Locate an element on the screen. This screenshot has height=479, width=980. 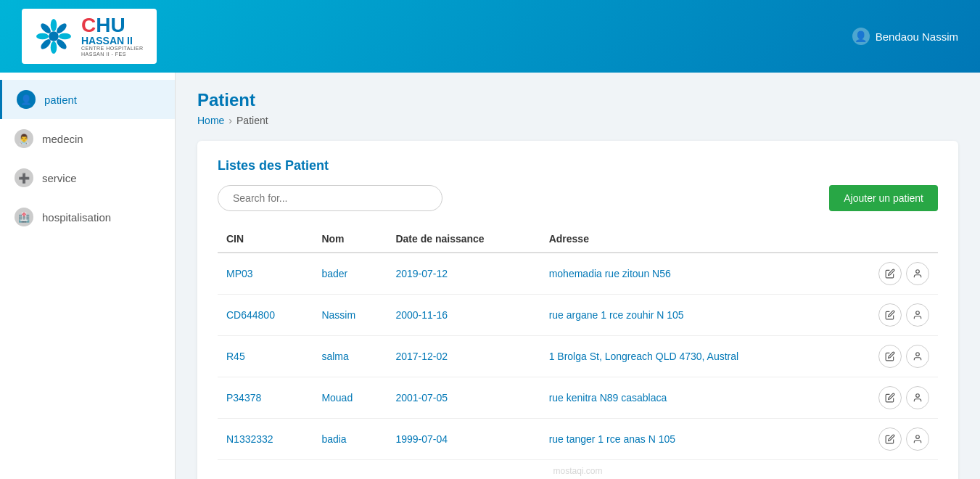
breadcrumb-current: Patient is located at coordinates (252, 120).